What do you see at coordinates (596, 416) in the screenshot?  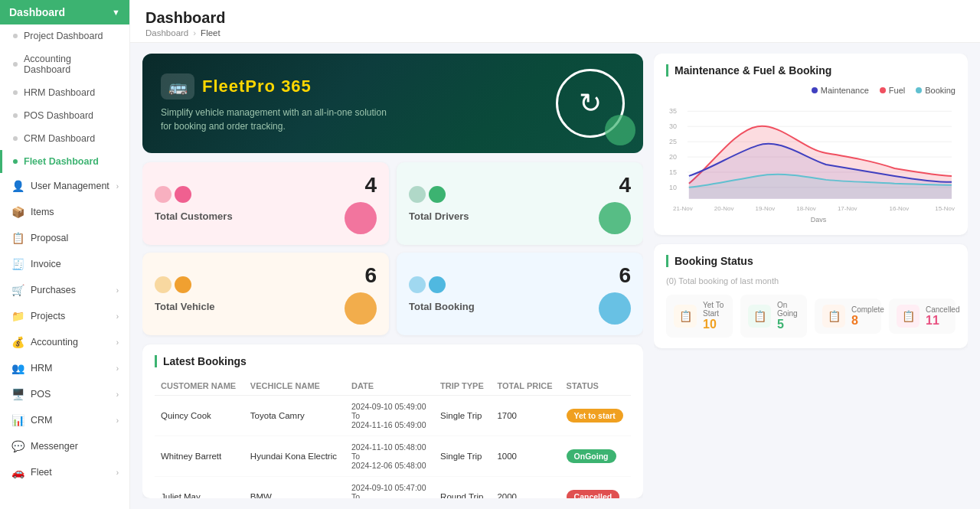 I see `status-cell: Yet to start` at bounding box center [596, 416].